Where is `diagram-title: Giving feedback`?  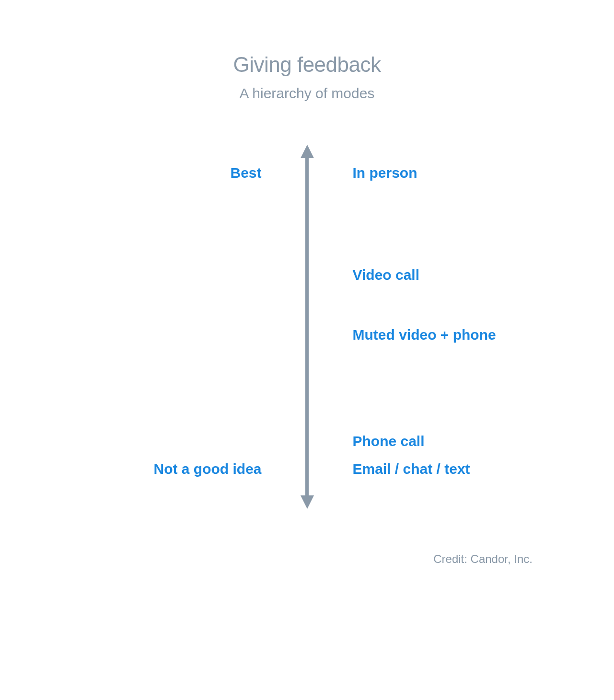
diagram-title: Giving feedback is located at coordinates (307, 65).